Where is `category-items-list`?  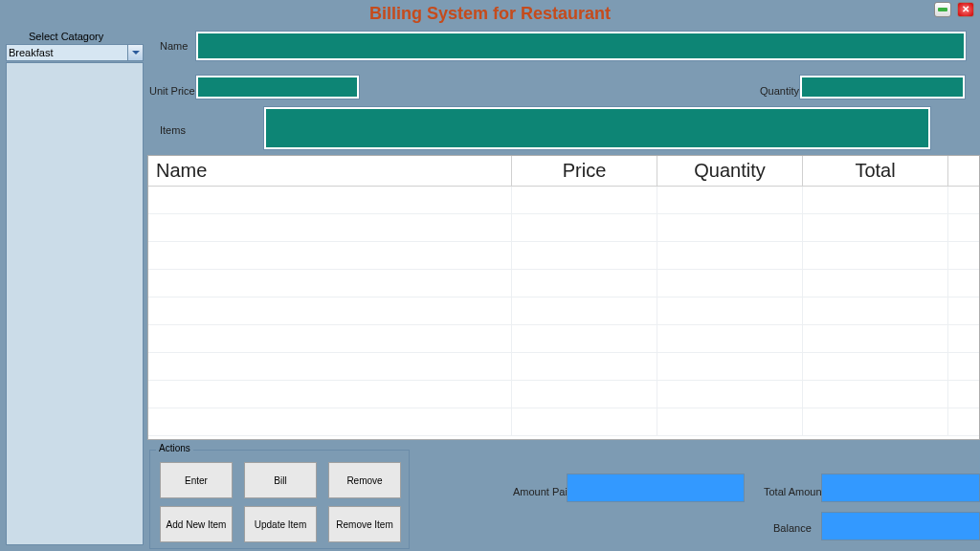 category-items-list is located at coordinates (75, 304).